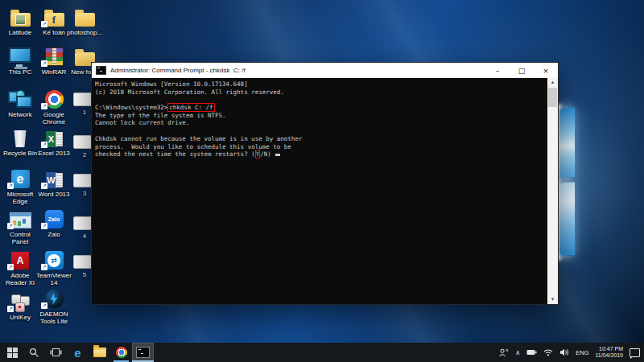 The height and width of the screenshot is (362, 644). Describe the element at coordinates (322, 352) in the screenshot. I see `taskbar: e R ∧ ENG 10:47 PM 11/04/2019` at that location.